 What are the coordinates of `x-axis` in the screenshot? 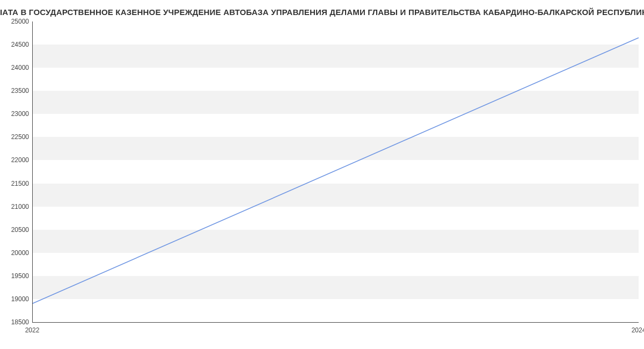 It's located at (335, 322).